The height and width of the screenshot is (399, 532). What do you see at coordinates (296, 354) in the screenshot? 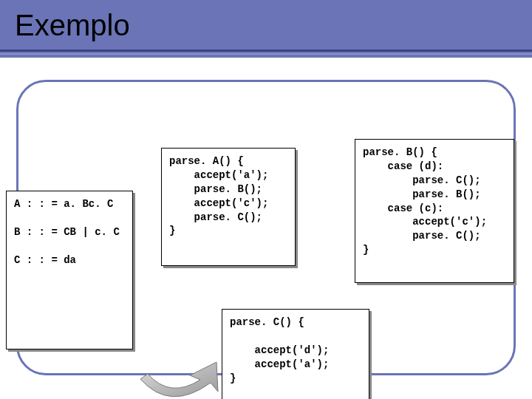
I see `parseC-box: parse. C() { accept('d'); accept('a'); }` at bounding box center [296, 354].